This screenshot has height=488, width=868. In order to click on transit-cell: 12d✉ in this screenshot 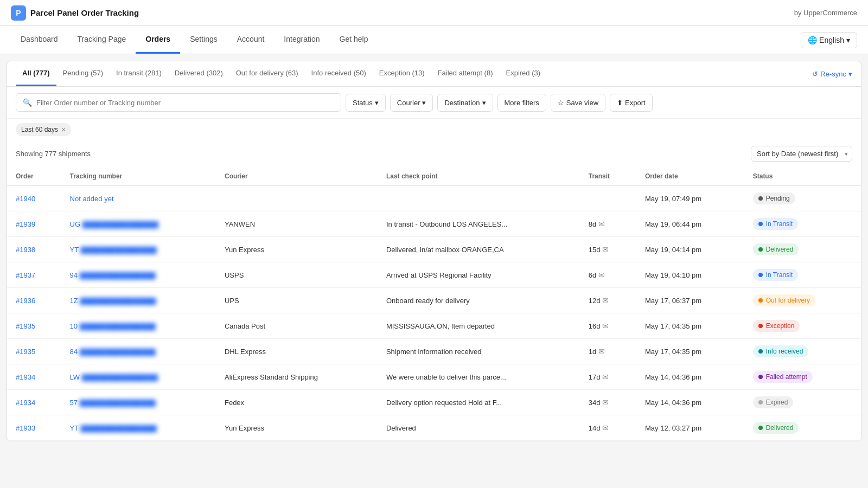, I will do `click(608, 300)`.